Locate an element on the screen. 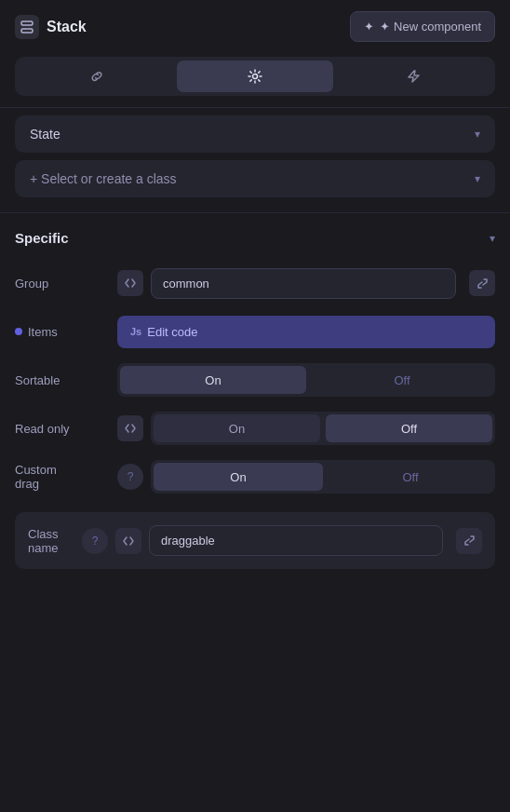 Image resolution: width=510 pixels, height=812 pixels. group-input is located at coordinates (303, 283).